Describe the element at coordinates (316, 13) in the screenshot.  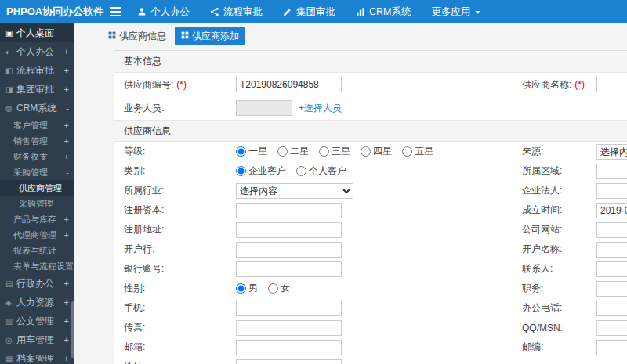
I see `nav-label: 集团审批` at that location.